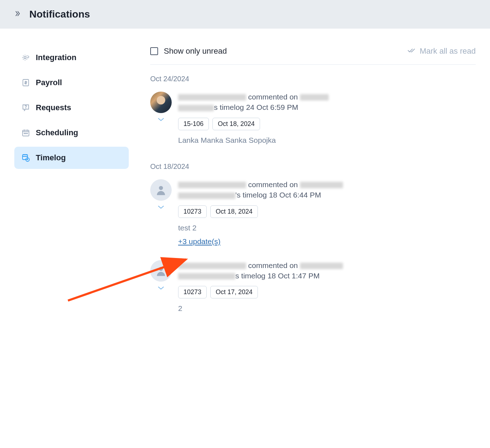  I want to click on updates-link: +3 update(s), so click(327, 242).